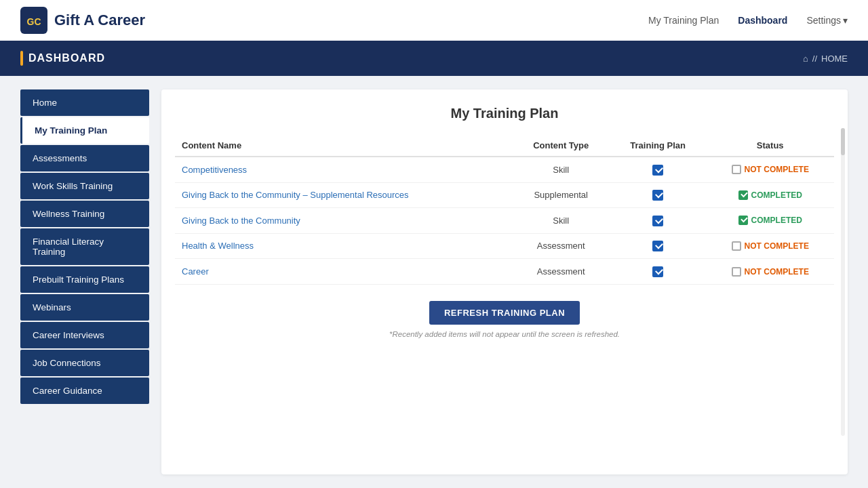  What do you see at coordinates (83, 20) in the screenshot?
I see `logo-area: GC Gift A Career` at bounding box center [83, 20].